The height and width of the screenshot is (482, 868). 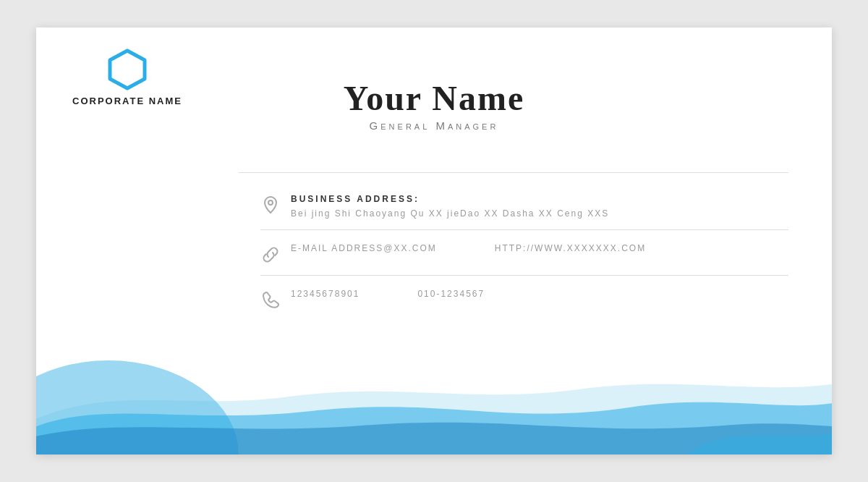 What do you see at coordinates (434, 98) in the screenshot?
I see `person-name: Your Name` at bounding box center [434, 98].